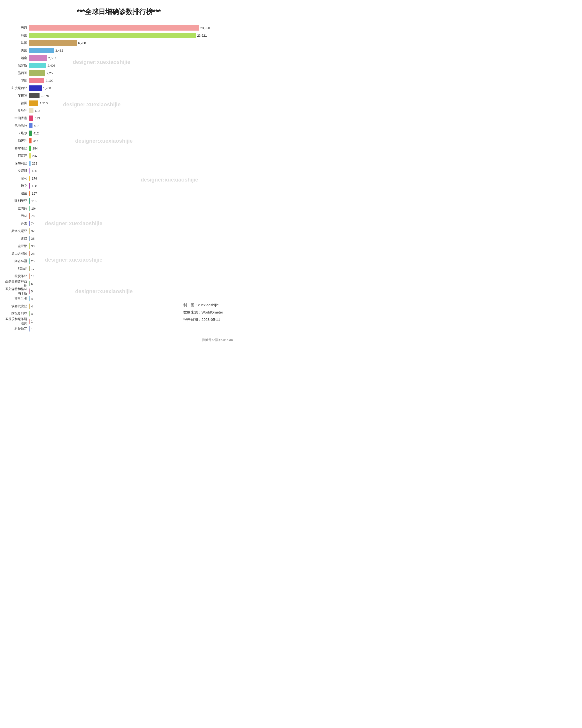 The image size is (582, 728). What do you see at coordinates (129, 224) in the screenshot?
I see `bar-wrapper: 74` at bounding box center [129, 224].